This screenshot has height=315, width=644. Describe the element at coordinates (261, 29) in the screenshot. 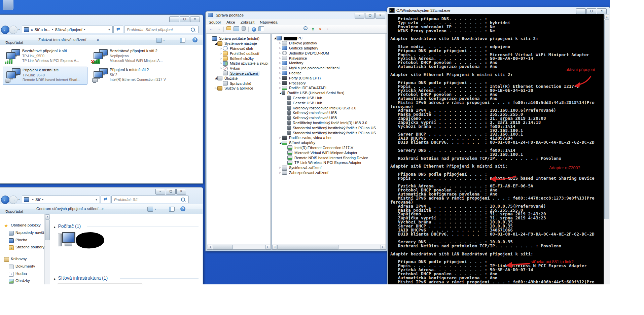

I see `toolbar-console-pane-icon` at that location.